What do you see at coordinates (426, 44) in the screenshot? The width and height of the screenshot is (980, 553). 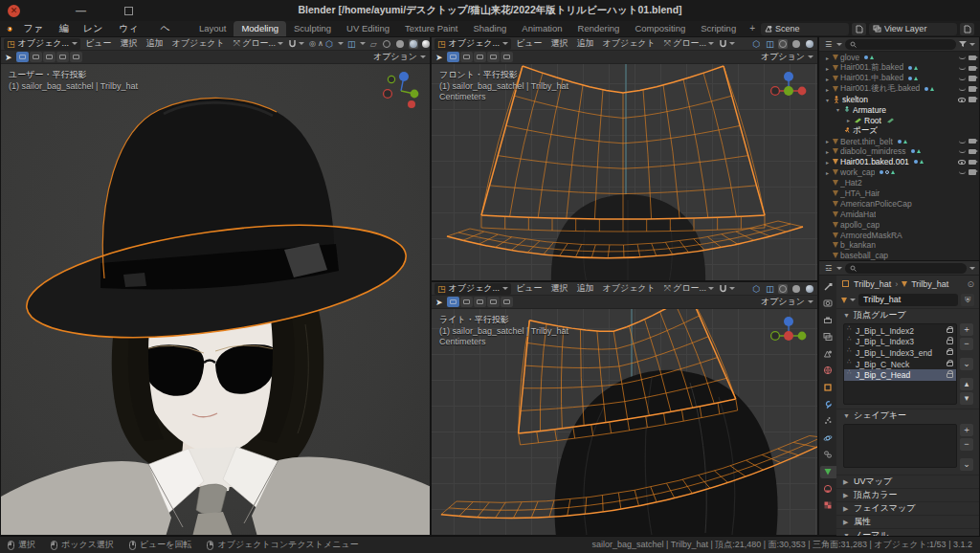 I see `shading-rendered` at bounding box center [426, 44].